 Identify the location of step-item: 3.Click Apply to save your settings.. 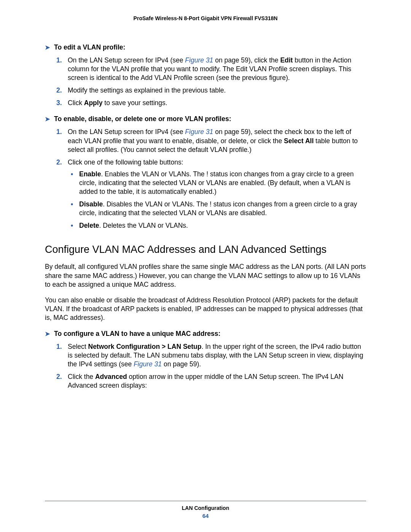
(206, 103).